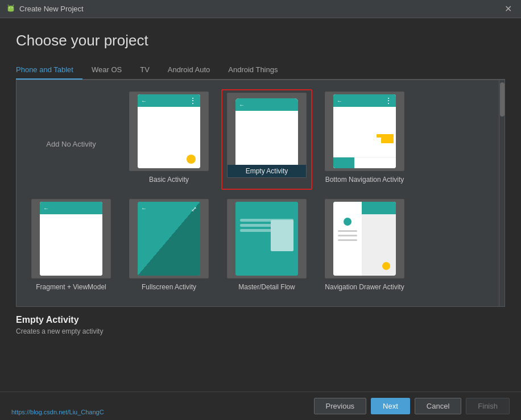  I want to click on nav-drawer-preview: ⋮, so click(365, 239).